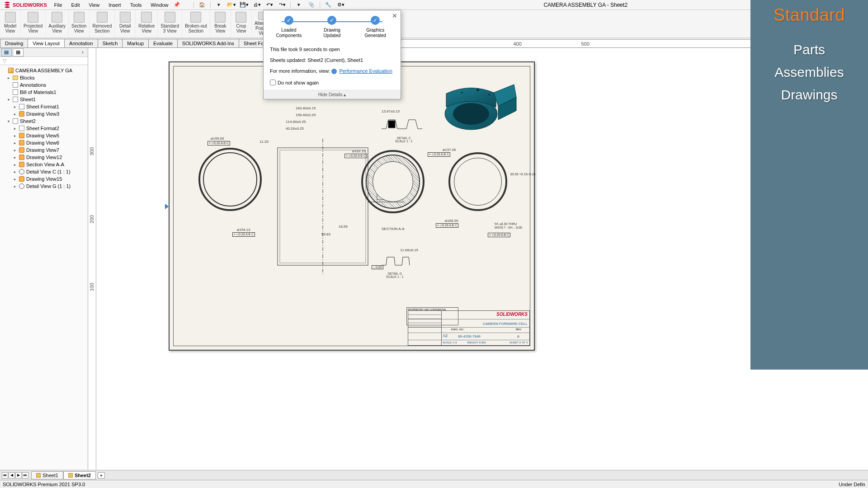 This screenshot has height=488, width=868. Describe the element at coordinates (58, 5) in the screenshot. I see `menu-file: File` at that location.